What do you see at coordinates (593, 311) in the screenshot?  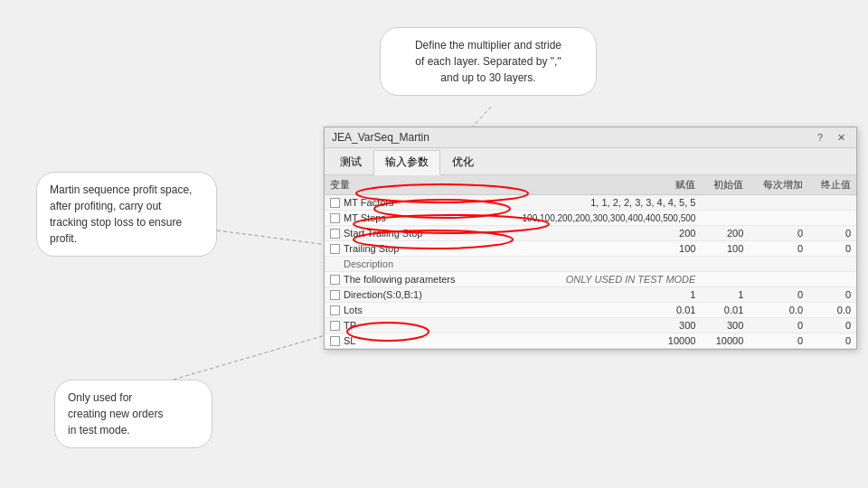 I see `row-value: 0.01` at bounding box center [593, 311].